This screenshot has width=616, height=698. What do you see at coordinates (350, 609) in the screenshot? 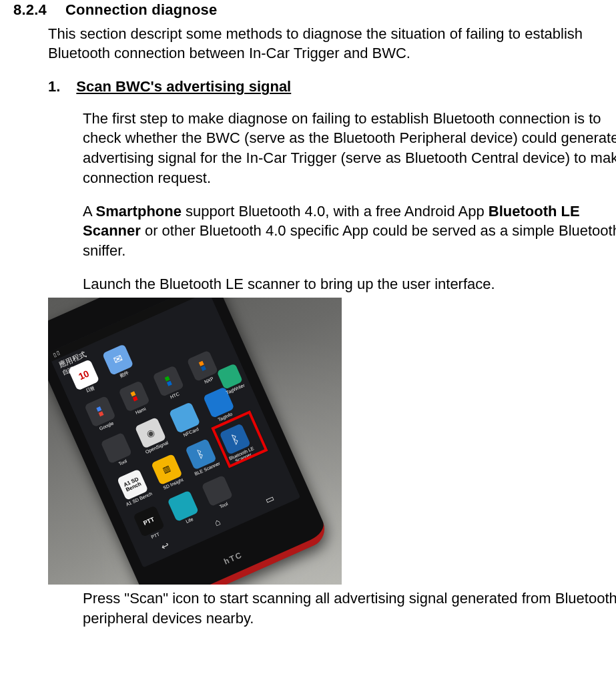
I see `step-paragraph-4: Press "Scan" icon to start scanning all …` at bounding box center [350, 609].